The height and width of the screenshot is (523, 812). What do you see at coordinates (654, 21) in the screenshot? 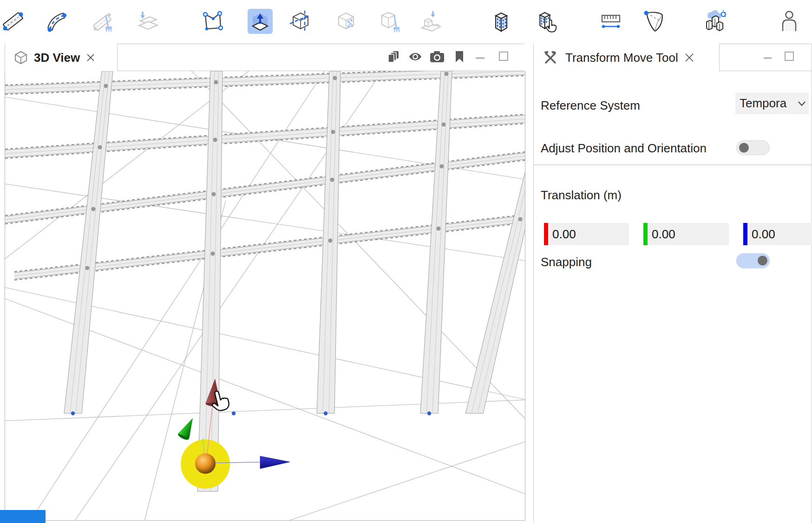
I see `viewshed-button` at bounding box center [654, 21].